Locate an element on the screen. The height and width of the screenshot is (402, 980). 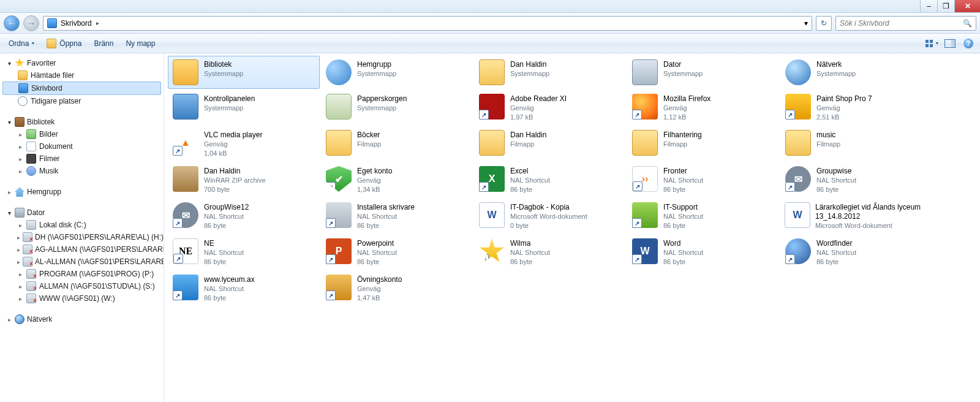
homegroup-header: ▸ Hemgrupp is located at coordinates (82, 192).